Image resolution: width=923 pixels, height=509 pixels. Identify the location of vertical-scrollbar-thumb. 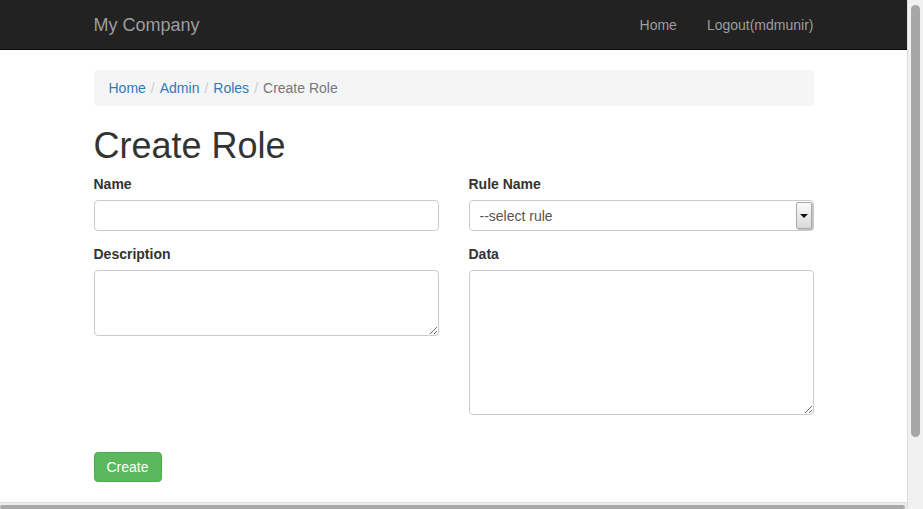
(916, 221).